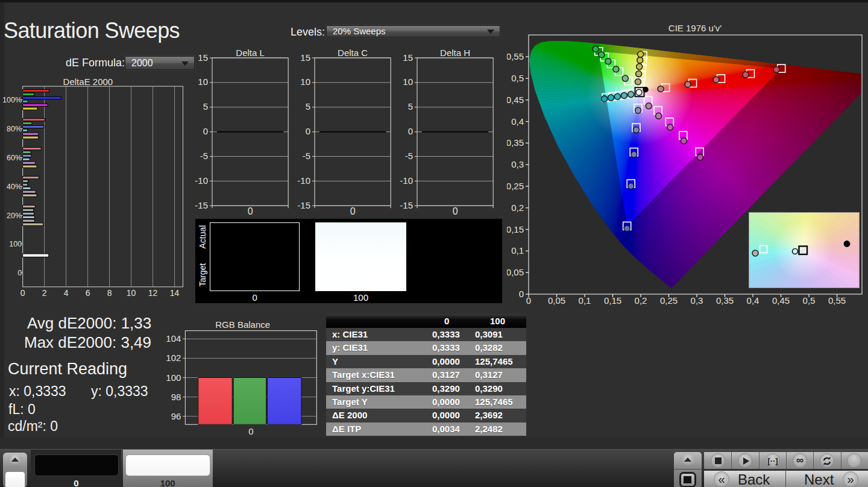 This screenshot has width=868, height=487. I want to click on svg-text: 104, so click(174, 339).